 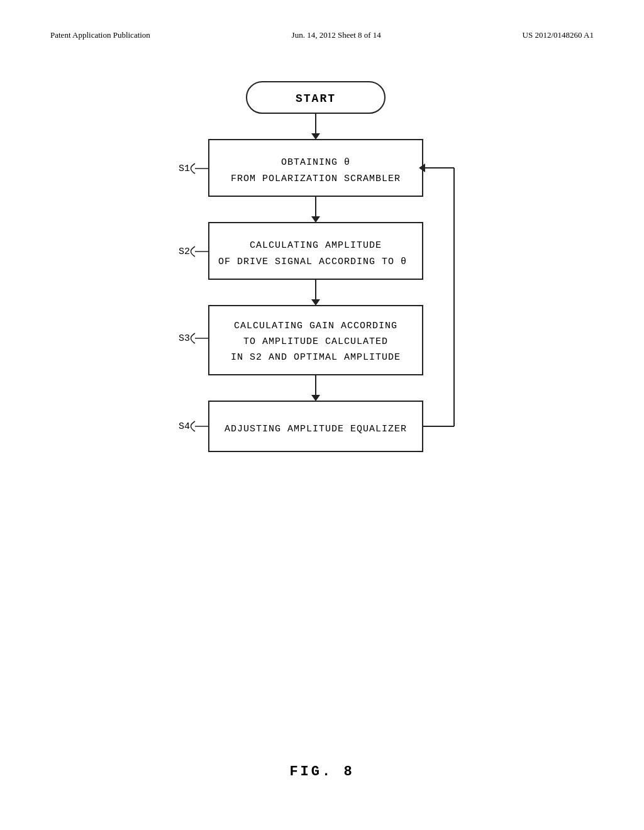 What do you see at coordinates (316, 429) in the screenshot?
I see `s4-line1: ADJUSTING AMPLITUDE EQUALIZER` at bounding box center [316, 429].